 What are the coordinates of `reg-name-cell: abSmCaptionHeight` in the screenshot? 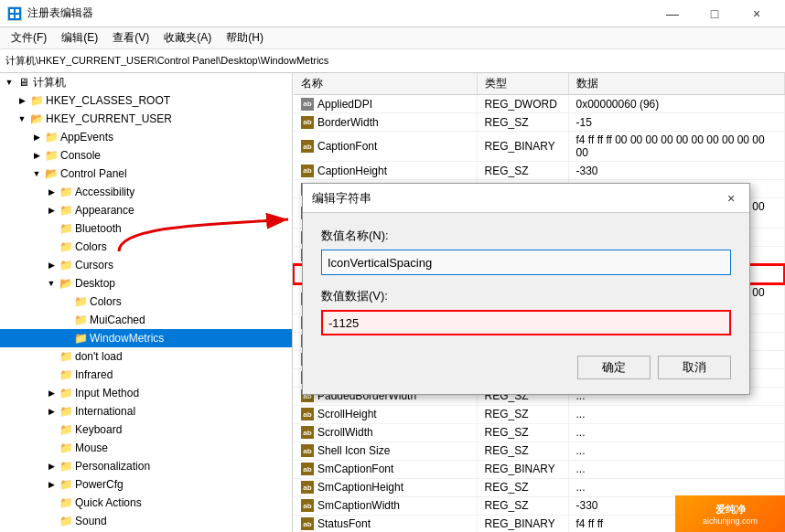 It's located at (385, 487).